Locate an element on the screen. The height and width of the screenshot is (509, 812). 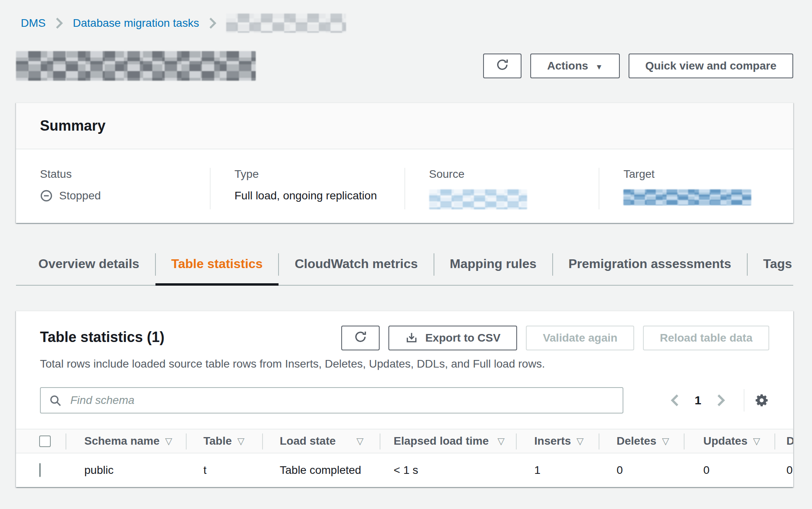
column-header-deletes: Deletes ▽ is located at coordinates (642, 441).